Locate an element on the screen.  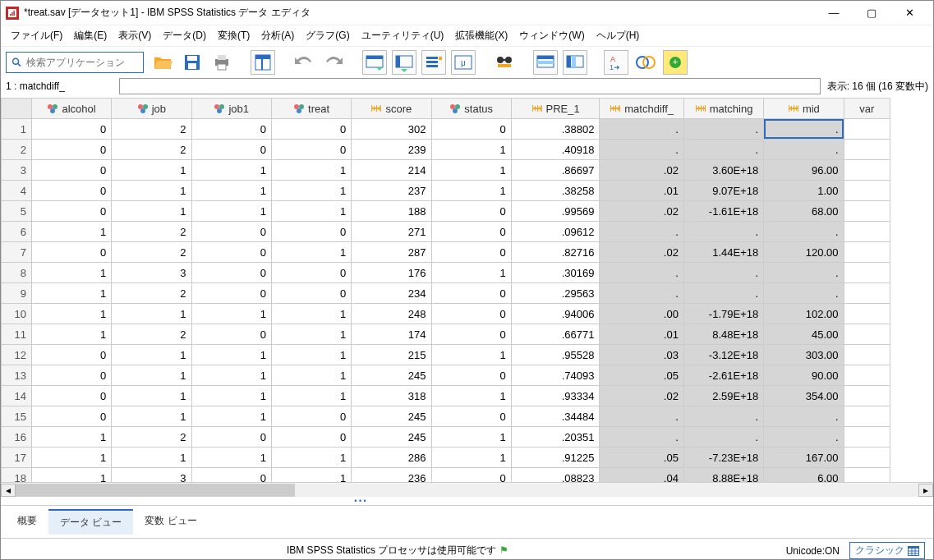
corner-cell is located at coordinates (16, 108).